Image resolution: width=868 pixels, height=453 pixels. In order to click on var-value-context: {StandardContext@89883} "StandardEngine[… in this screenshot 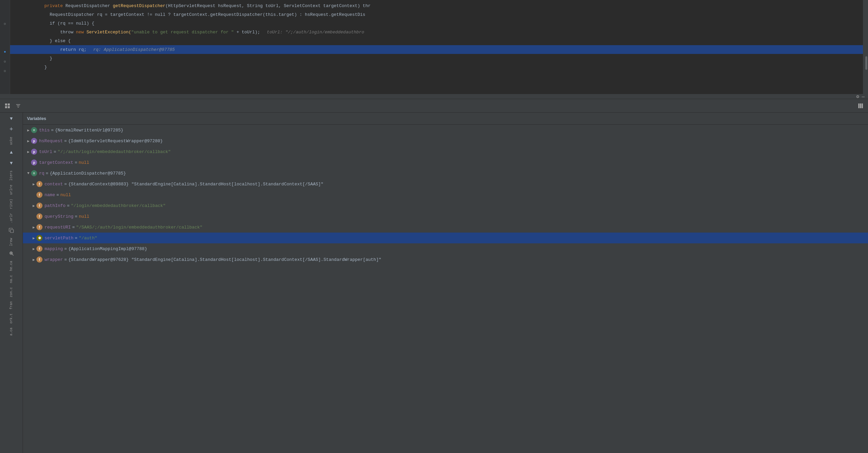, I will do `click(196, 184)`.